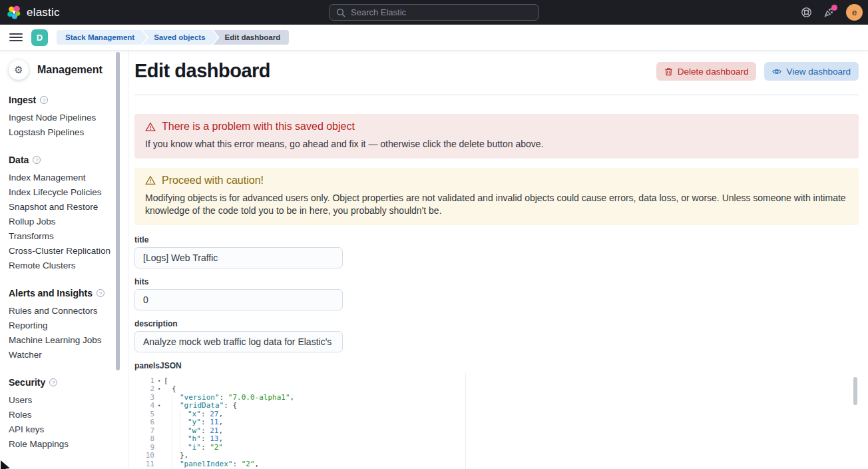  What do you see at coordinates (205, 448) in the screenshot?
I see `code-token: :` at bounding box center [205, 448].